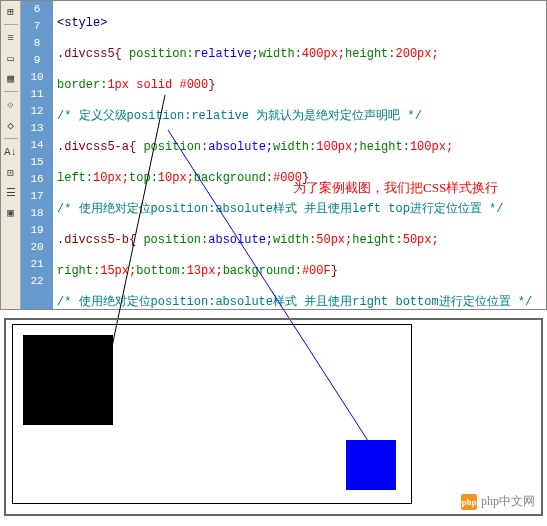  Describe the element at coordinates (11, 58) in the screenshot. I see `tool-3: ▭` at that location.